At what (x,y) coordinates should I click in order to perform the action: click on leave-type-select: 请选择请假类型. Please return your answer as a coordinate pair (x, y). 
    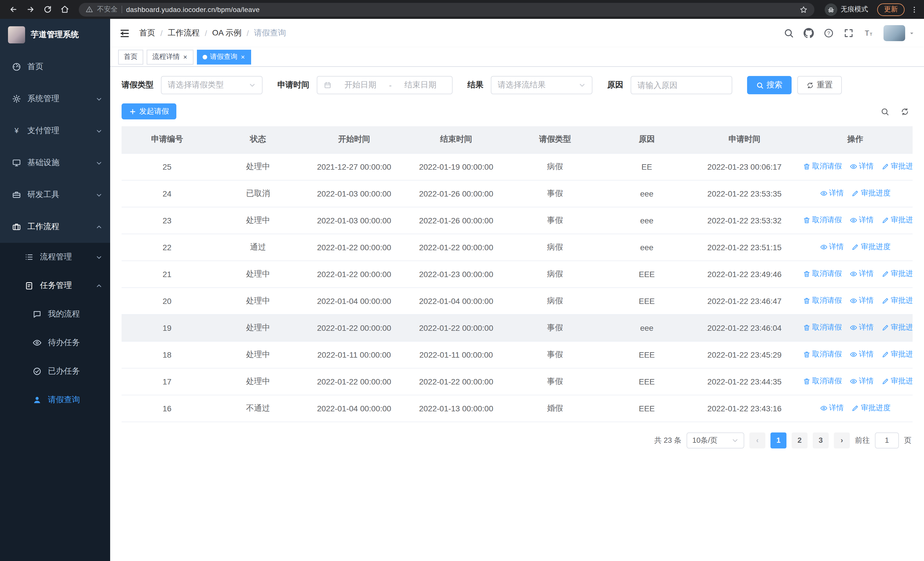
    Looking at the image, I should click on (212, 85).